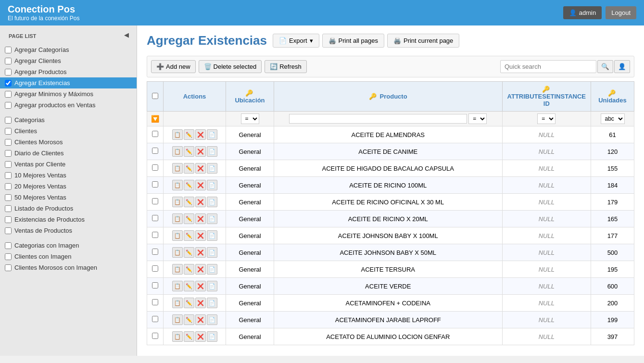 The image size is (644, 363). Describe the element at coordinates (68, 72) in the screenshot. I see `sidebar-item-2: Agregar Productos` at that location.